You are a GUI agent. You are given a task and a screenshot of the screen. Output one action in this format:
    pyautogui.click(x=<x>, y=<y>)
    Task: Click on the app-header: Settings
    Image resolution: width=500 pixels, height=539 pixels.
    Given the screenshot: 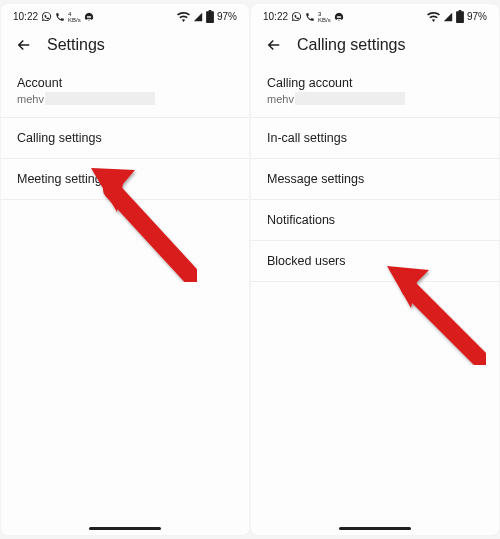 What is the action you would take?
    pyautogui.click(x=125, y=46)
    